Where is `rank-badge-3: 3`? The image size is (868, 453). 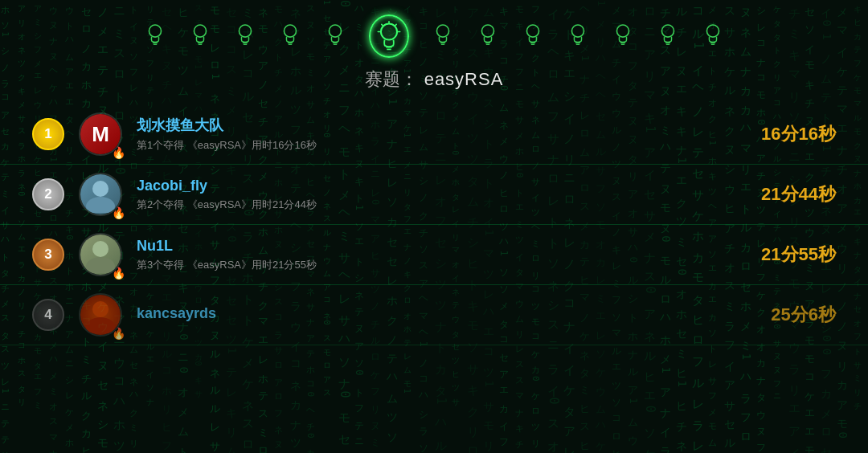 rank-badge-3: 3 is located at coordinates (48, 255).